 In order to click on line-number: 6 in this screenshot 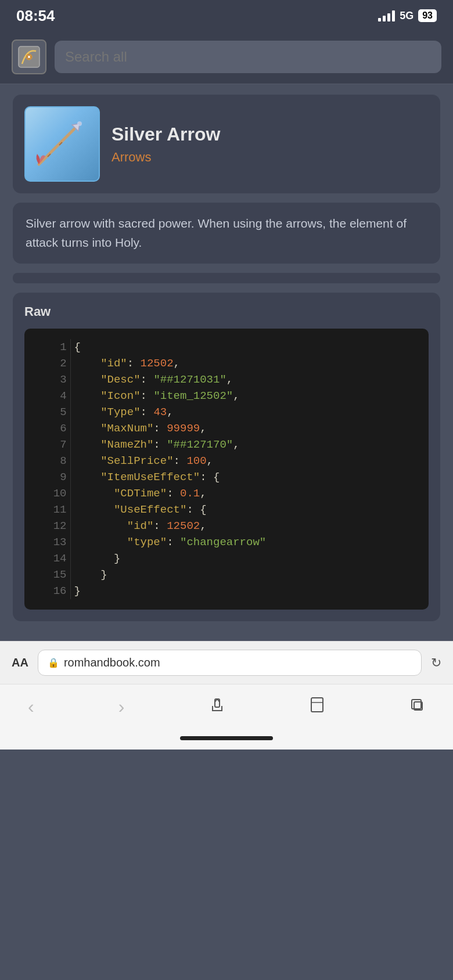, I will do `click(52, 428)`.